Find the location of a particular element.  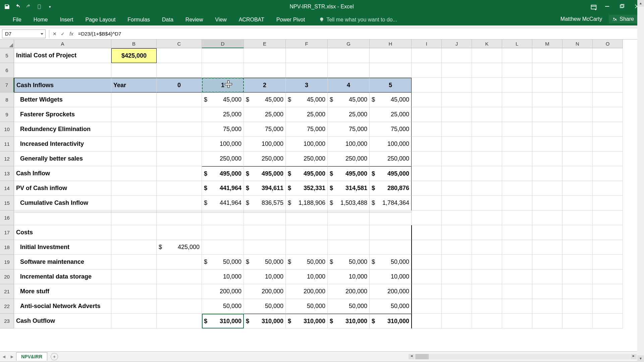

row-header: 22 is located at coordinates (7, 306).